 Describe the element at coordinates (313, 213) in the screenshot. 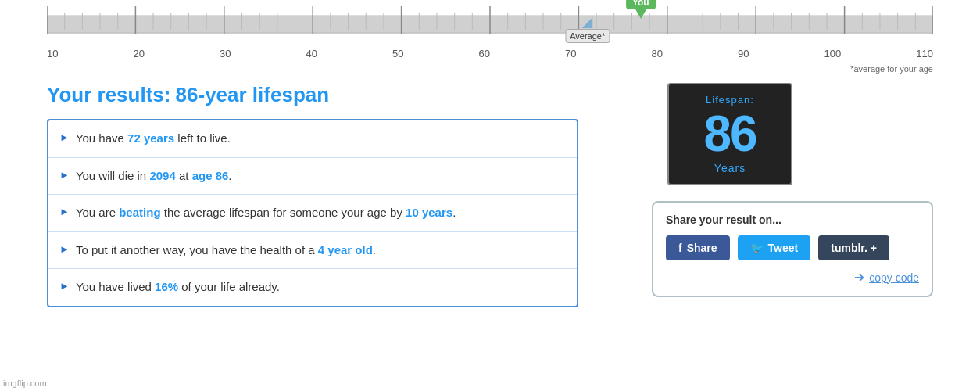

I see `result-row-3: ► You are beating the average lifespan f…` at that location.